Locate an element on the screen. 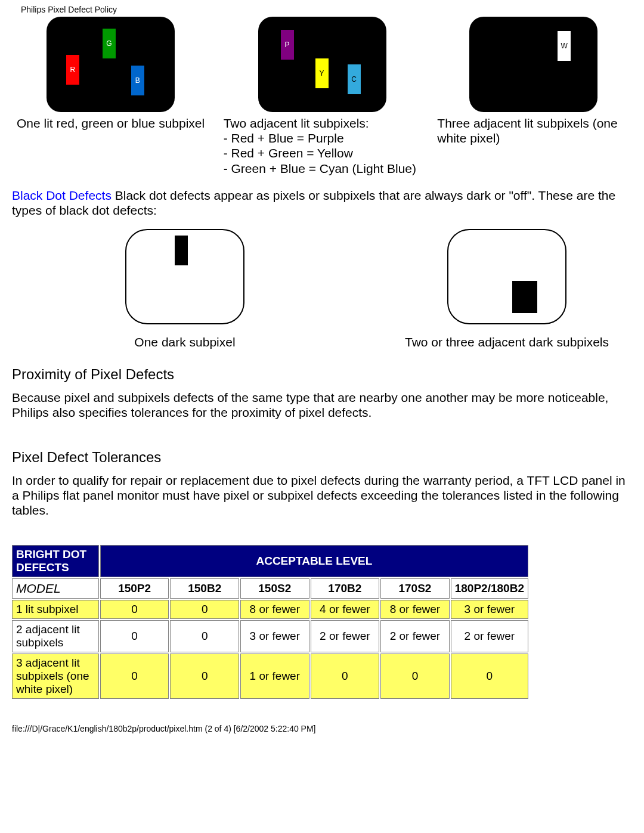  r3-c4: 0 is located at coordinates (345, 676).